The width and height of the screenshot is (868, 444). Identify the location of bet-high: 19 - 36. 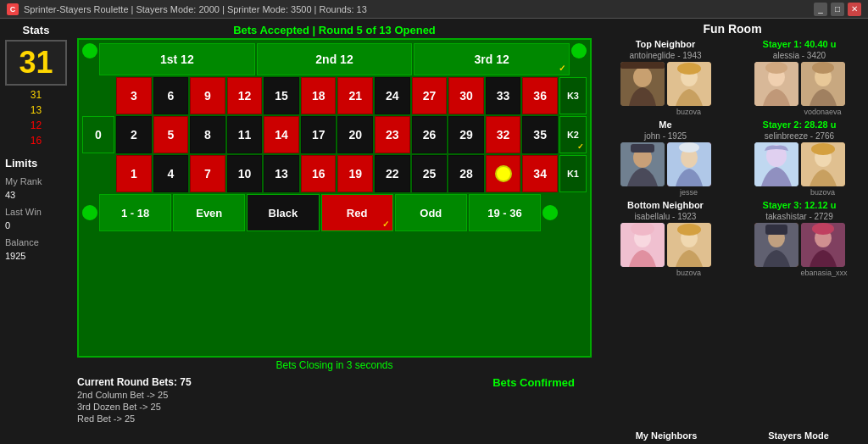
(505, 213).